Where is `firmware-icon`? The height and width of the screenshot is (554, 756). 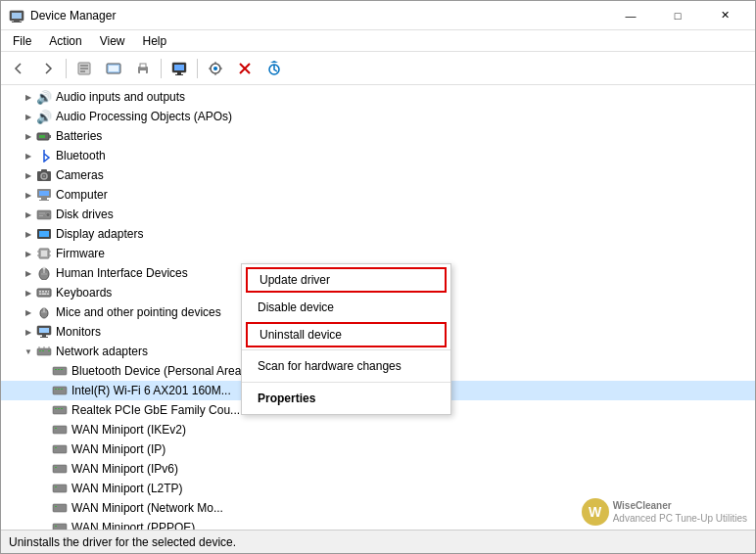
firmware-icon is located at coordinates (44, 254).